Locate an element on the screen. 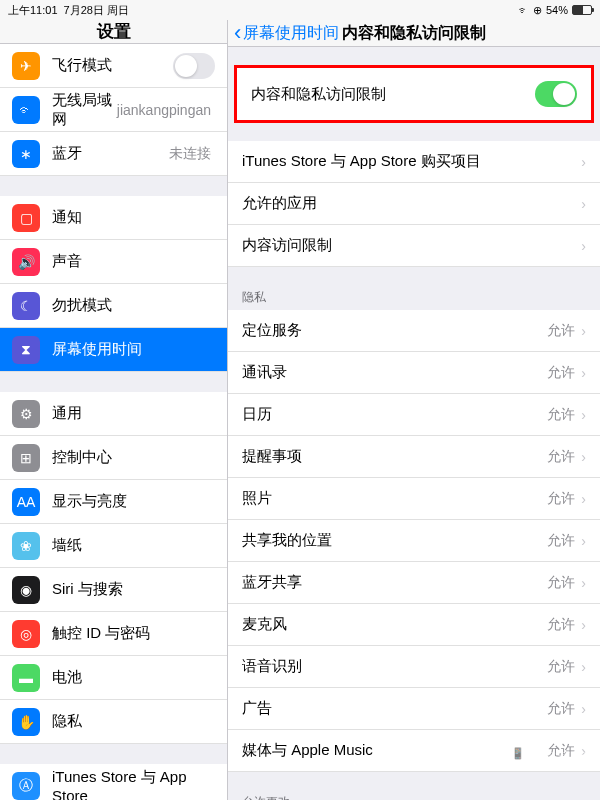 Image resolution: width=600 pixels, height=800 pixels. sidebar-item-飞行模式: ✈飞行模式 is located at coordinates (114, 66).